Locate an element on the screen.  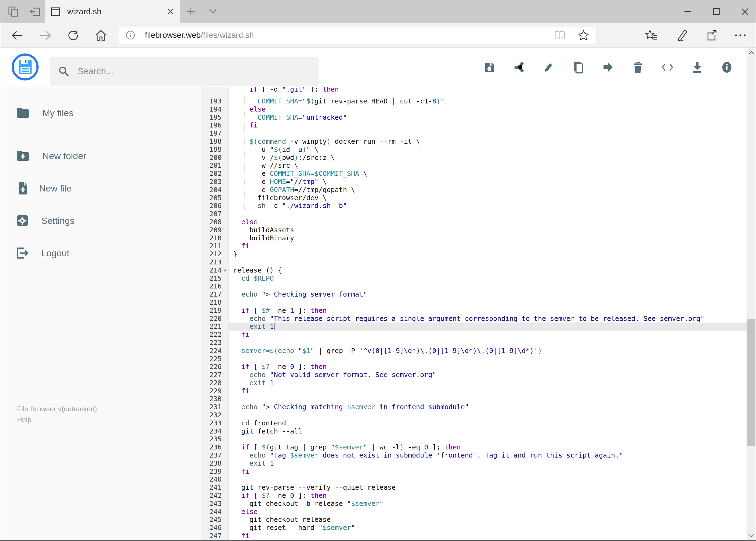
share-page-icon is located at coordinates (711, 35).